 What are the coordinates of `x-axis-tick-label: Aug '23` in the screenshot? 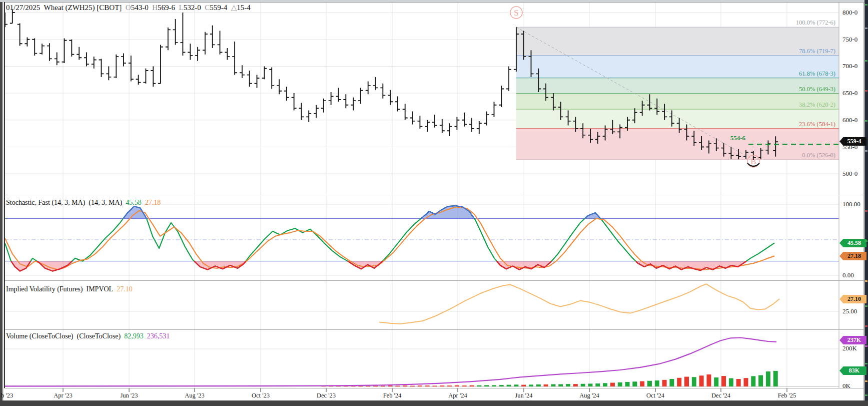 It's located at (195, 395).